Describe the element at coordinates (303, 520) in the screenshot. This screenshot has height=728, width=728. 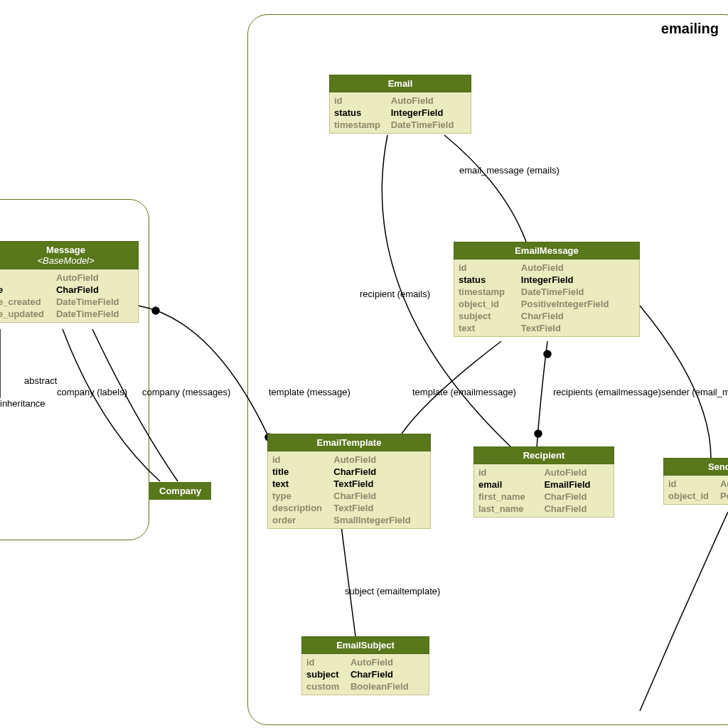
I see `field-name: order` at that location.